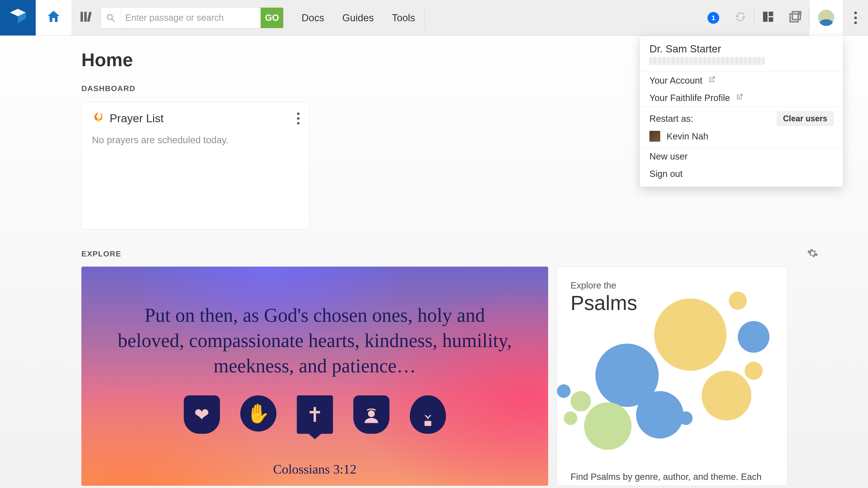  Describe the element at coordinates (315, 415) in the screenshot. I see `cross-banner-icon: ✝` at that location.